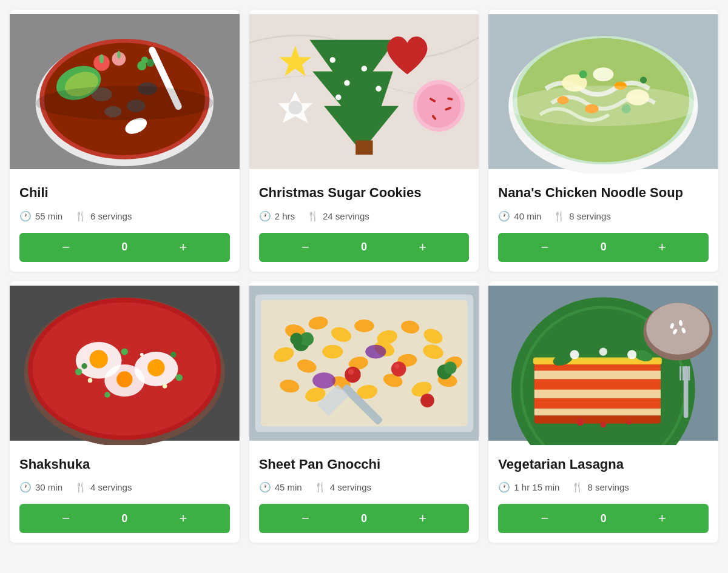  Describe the element at coordinates (559, 216) in the screenshot. I see `utensils-icon-soup: 🍴` at that location.